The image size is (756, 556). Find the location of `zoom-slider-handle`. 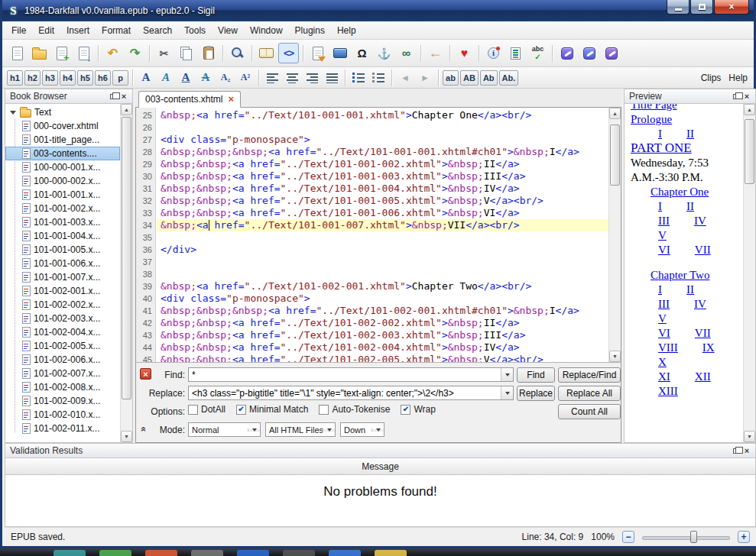

zoom-slider-handle is located at coordinates (694, 537).